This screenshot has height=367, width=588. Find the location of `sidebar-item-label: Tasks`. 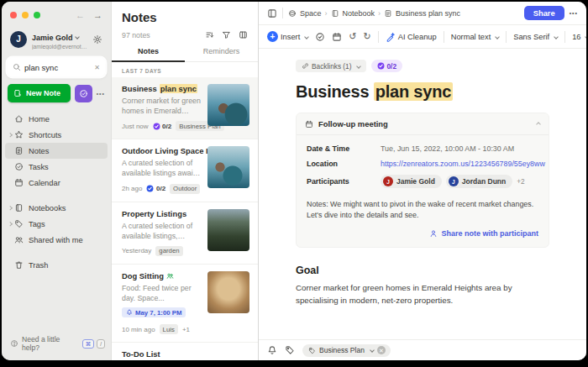

sidebar-item-label: Tasks is located at coordinates (39, 167).